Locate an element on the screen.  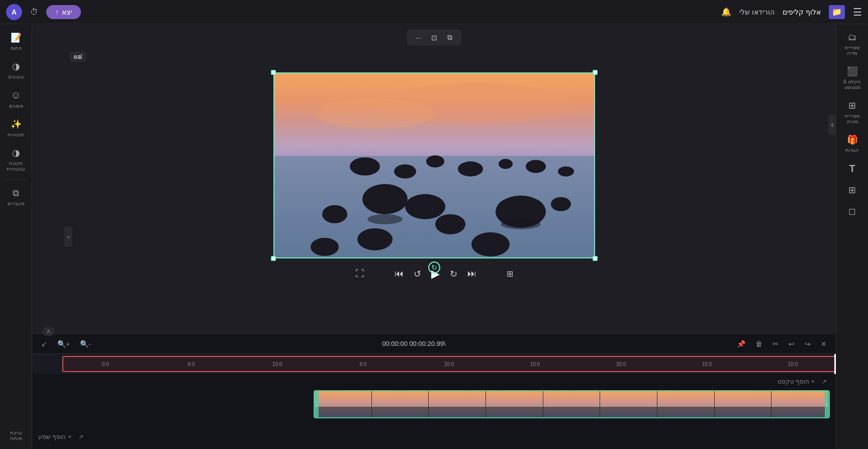
fullscreen-right-button: ⊞ is located at coordinates (510, 274).